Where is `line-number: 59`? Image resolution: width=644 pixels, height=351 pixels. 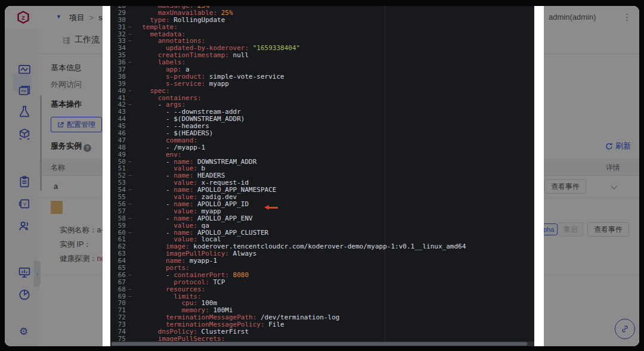 line-number: 59 is located at coordinates (118, 226).